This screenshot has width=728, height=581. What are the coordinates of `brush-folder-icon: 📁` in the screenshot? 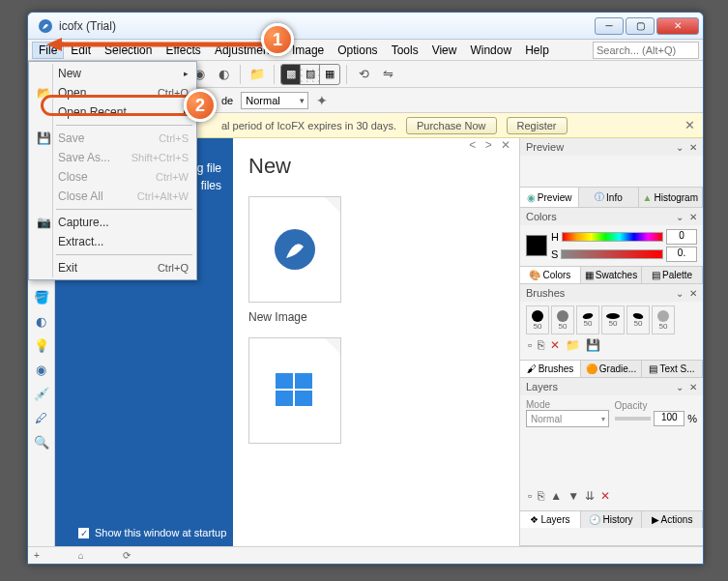 It's located at (572, 345).